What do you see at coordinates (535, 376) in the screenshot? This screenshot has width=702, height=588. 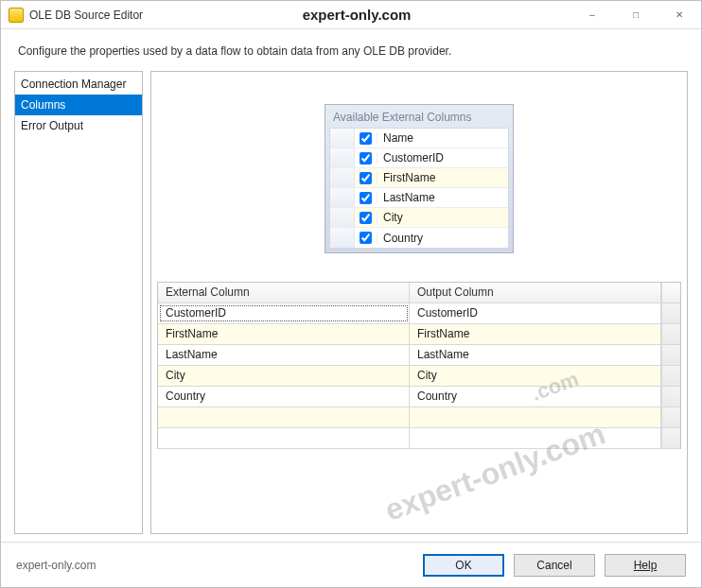 I see `output-column-cell: City` at bounding box center [535, 376].